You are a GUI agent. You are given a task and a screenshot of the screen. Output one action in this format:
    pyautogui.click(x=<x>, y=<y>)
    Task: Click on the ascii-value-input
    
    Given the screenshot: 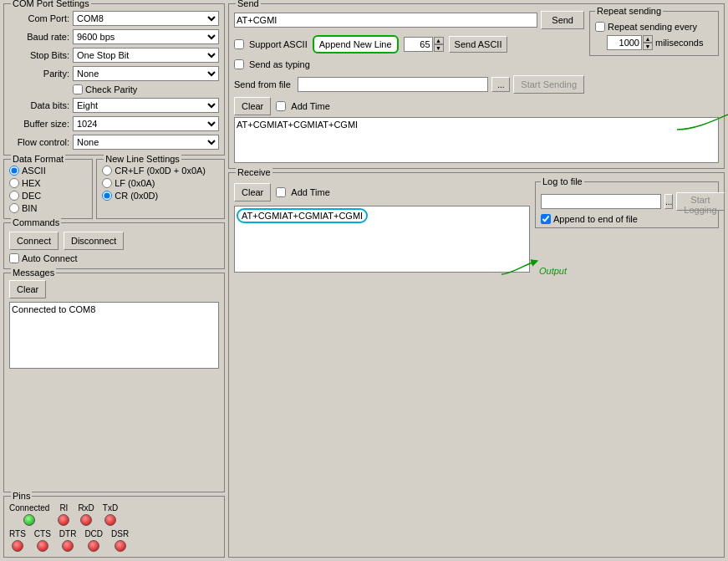 What is the action you would take?
    pyautogui.click(x=418, y=44)
    